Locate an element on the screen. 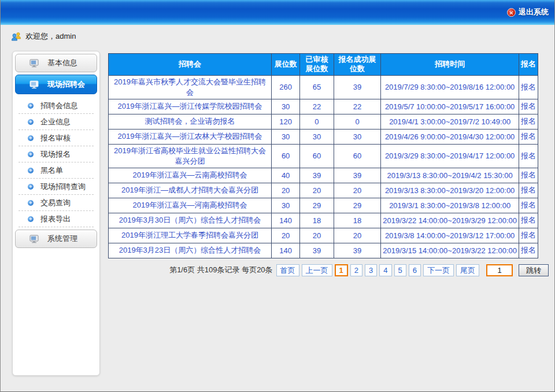 The width and height of the screenshot is (555, 392). recruit-time-cell: 2019/3/8 14:00:00~2019/3/12 17:00:00 is located at coordinates (450, 235).